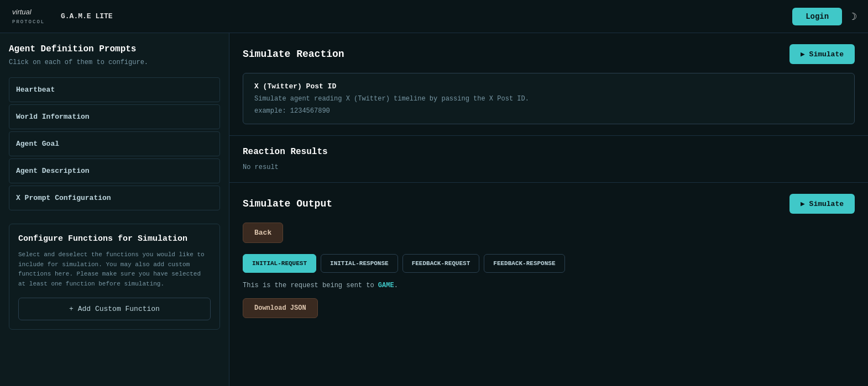  What do you see at coordinates (817, 17) in the screenshot?
I see `login-button: Login` at bounding box center [817, 17].